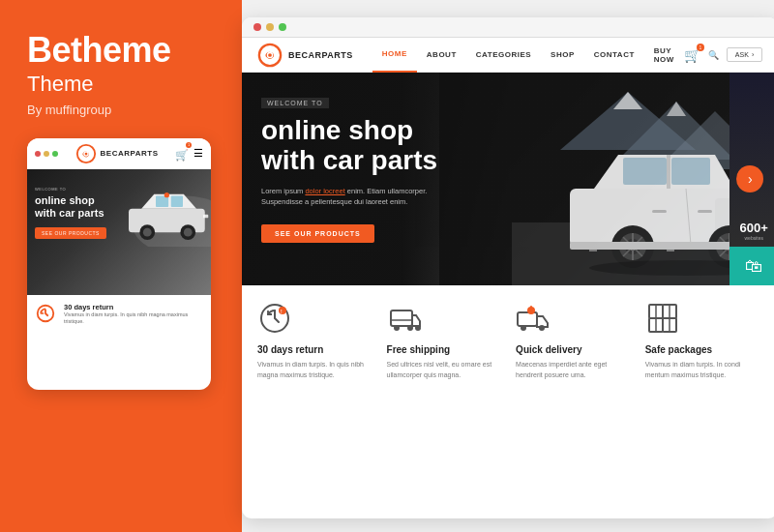 Image resolution: width=774 pixels, height=532 pixels. I want to click on mobile-feature-return: 30 days return Vivamus in diam turpis. I…, so click(119, 313).